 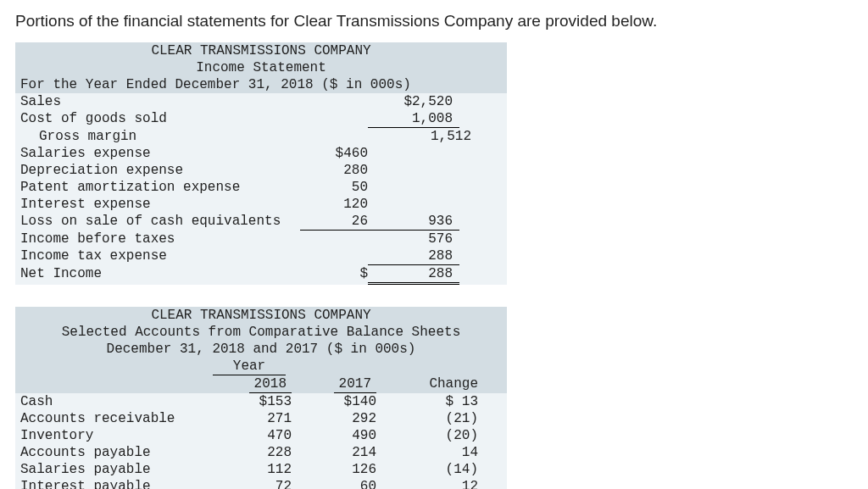 I want to click on currency-symbol: $, so click(x=334, y=275).